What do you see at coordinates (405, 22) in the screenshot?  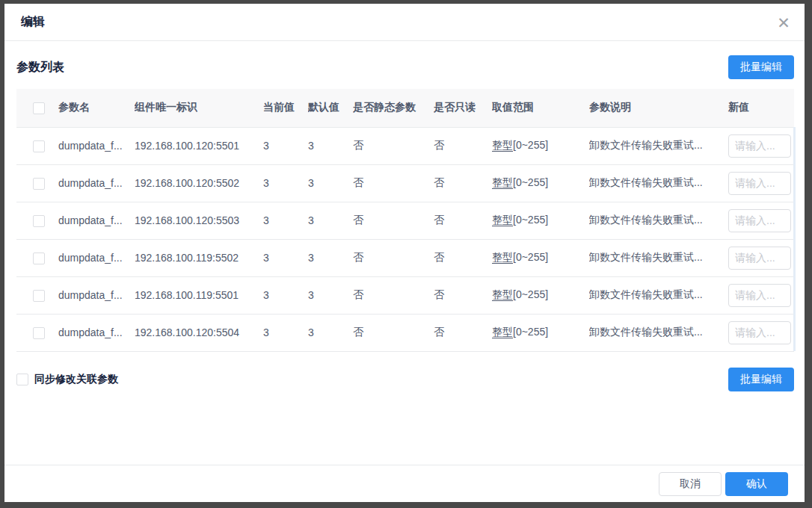 I see `dialog-header: 编辑` at bounding box center [405, 22].